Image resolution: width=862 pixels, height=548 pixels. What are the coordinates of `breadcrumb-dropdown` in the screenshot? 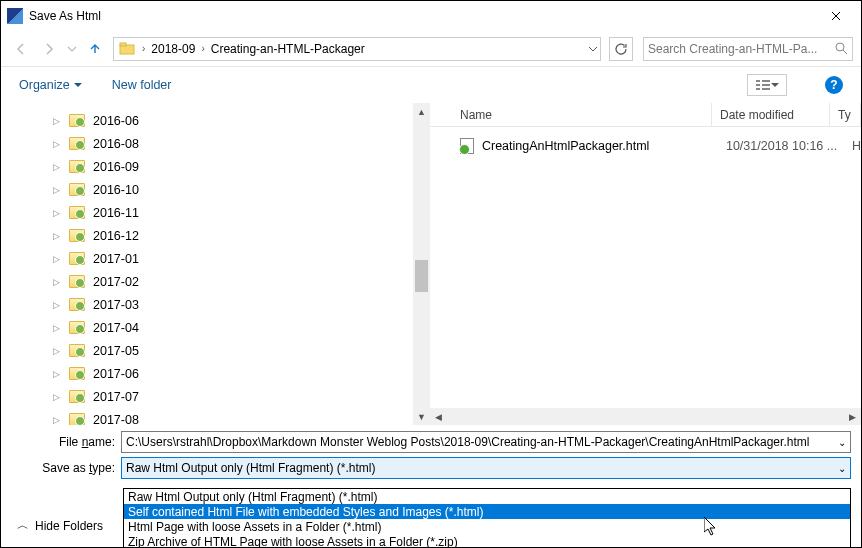 It's located at (593, 49).